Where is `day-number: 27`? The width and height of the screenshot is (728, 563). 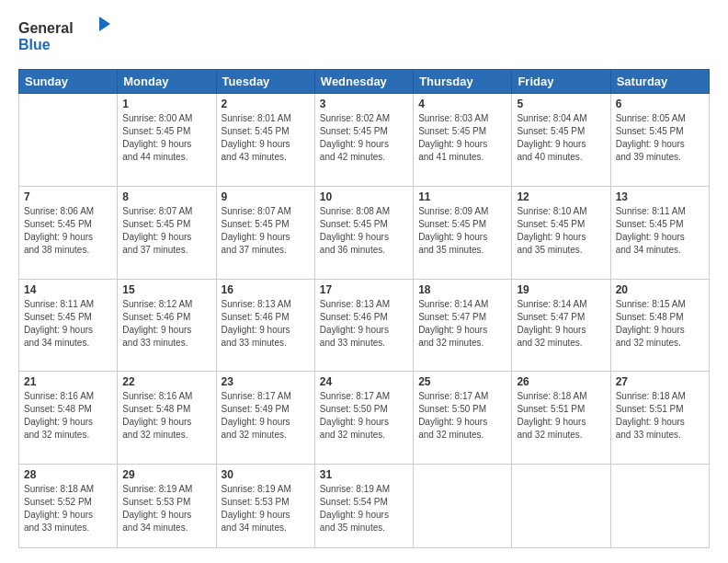
day-number: 27 is located at coordinates (660, 382).